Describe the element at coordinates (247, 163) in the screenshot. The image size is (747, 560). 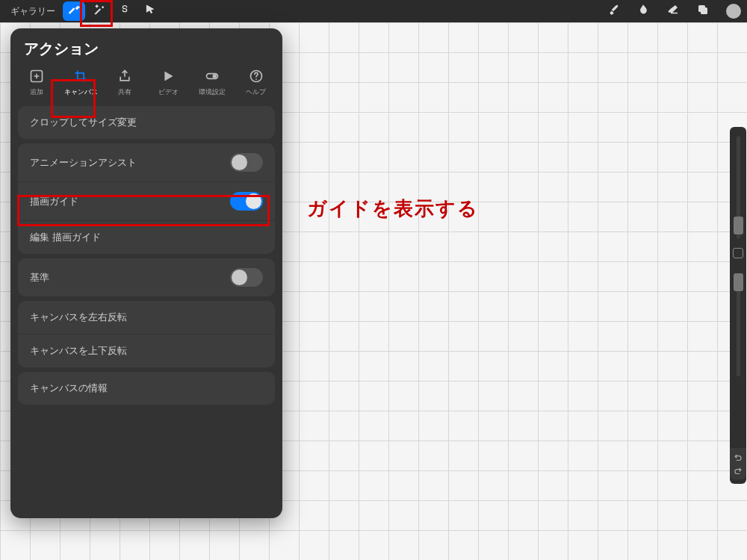
I see `toggle-animation-assist` at that location.